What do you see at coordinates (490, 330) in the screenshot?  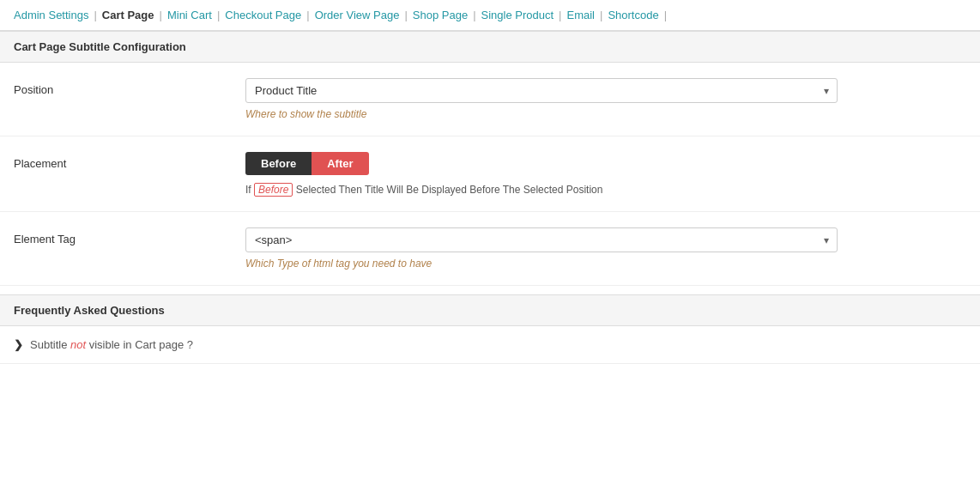 I see `faq-section: Frequently Asked Questions ❯ Subtitle no…` at bounding box center [490, 330].